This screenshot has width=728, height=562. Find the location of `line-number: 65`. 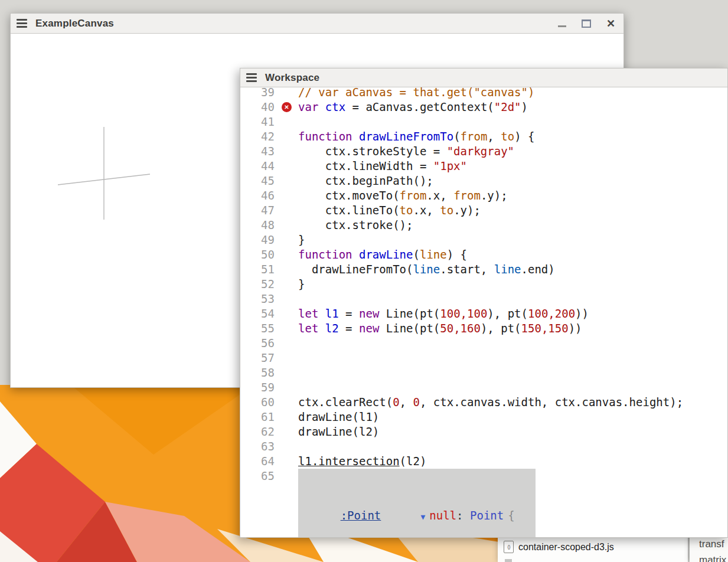

line-number: 65 is located at coordinates (257, 476).